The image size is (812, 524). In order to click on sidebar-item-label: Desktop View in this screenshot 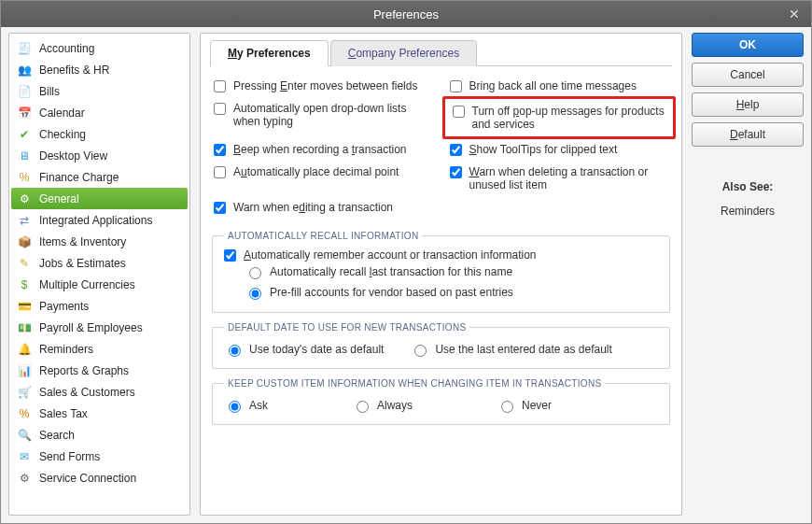, I will do `click(73, 156)`.